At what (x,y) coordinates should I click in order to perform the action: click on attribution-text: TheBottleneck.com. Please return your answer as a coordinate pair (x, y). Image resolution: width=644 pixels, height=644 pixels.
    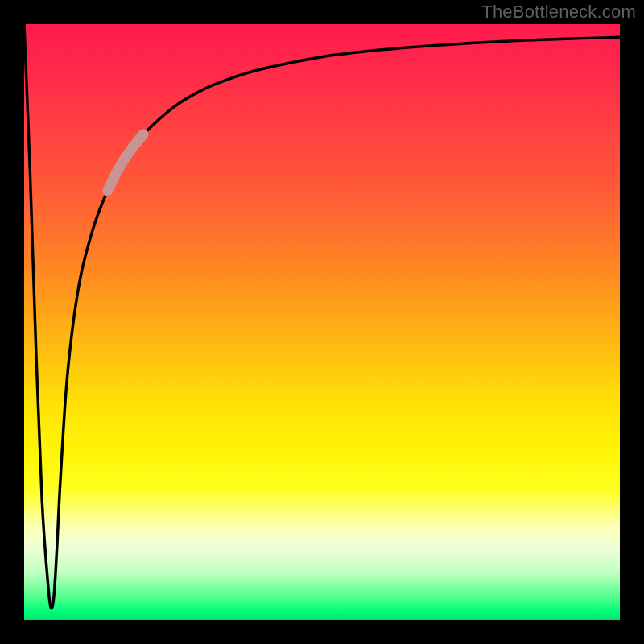
    Looking at the image, I should click on (559, 12).